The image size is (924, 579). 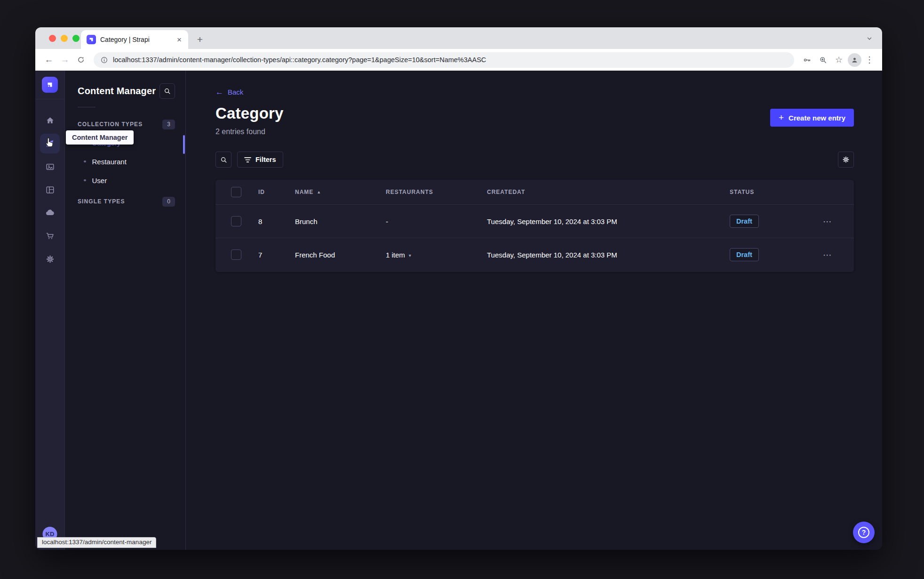 What do you see at coordinates (109, 162) in the screenshot?
I see `subnav-item-label: Restaurant` at bounding box center [109, 162].